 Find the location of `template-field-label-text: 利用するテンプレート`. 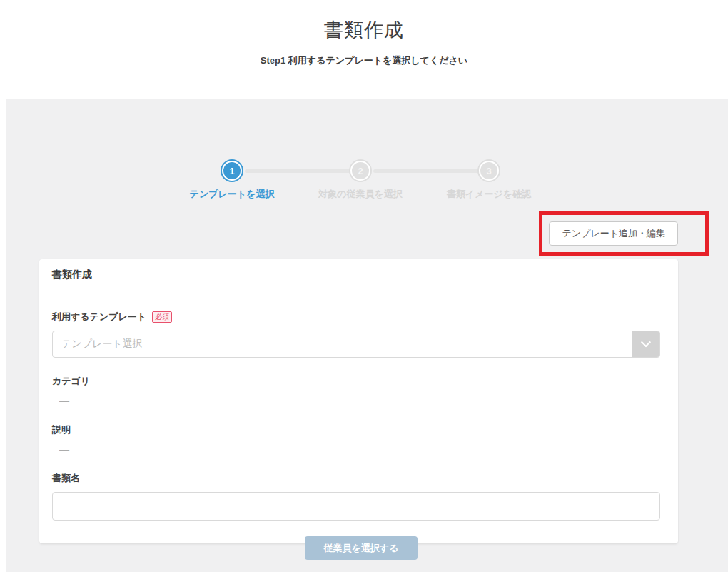

template-field-label-text: 利用するテンプレート is located at coordinates (99, 317).